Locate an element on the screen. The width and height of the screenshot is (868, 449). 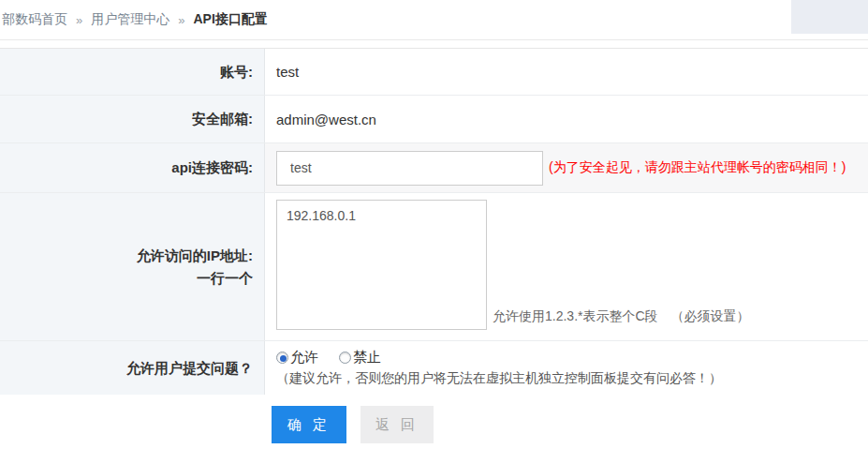
api-password-warning: (为了安全起见，请勿跟主站代理帐号的密码相同！) is located at coordinates (697, 168).